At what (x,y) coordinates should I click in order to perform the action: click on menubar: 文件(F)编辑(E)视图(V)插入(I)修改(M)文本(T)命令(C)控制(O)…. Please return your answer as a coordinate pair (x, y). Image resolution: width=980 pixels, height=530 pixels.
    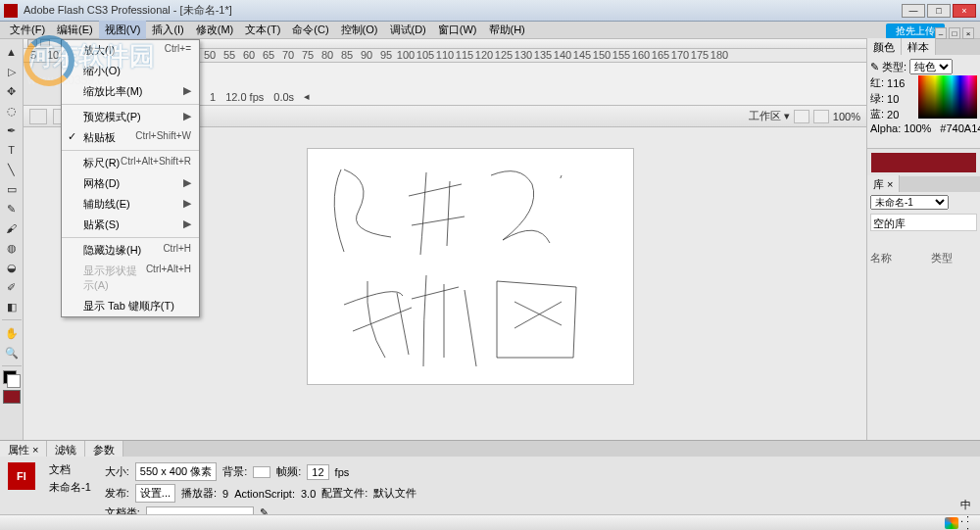
    Looking at the image, I should click on (490, 30).